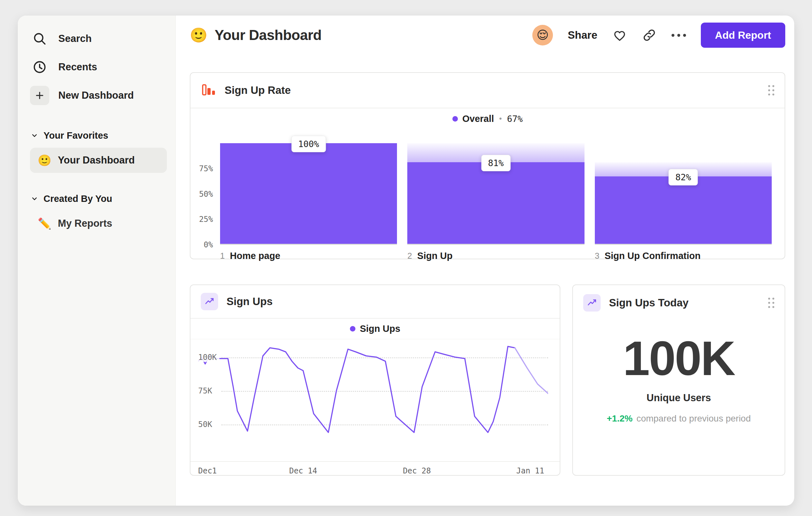 This screenshot has width=812, height=516. I want to click on sidebar-item-your-dashboard: 🙂 Your Dashboard, so click(98, 160).